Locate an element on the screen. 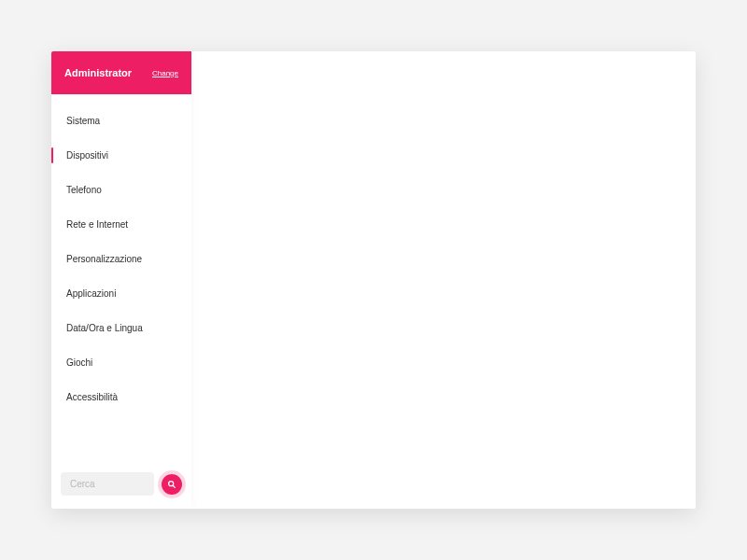 This screenshot has width=747, height=560. sidebar-item-giochi: Giochi is located at coordinates (121, 362).